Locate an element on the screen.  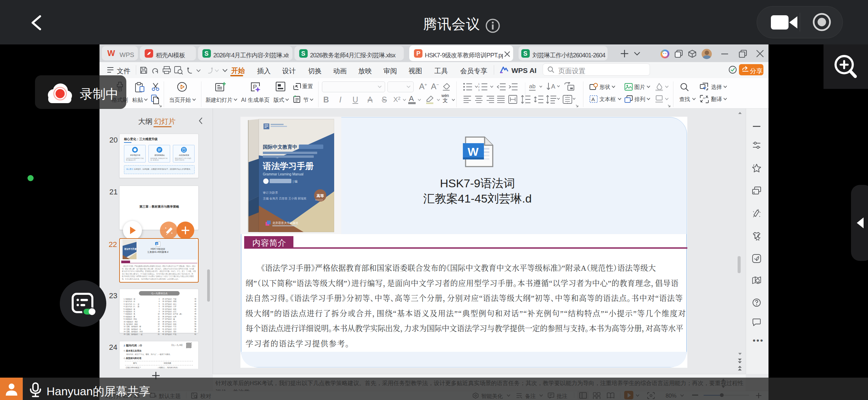
svg-text: 高等 is located at coordinates (320, 196).